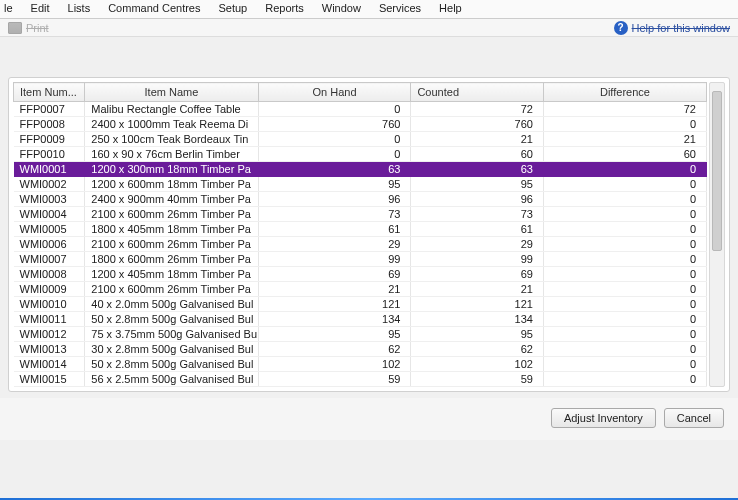 This screenshot has height=500, width=738. What do you see at coordinates (360, 334) in the screenshot?
I see `table-row: WMI001275 x 3.75mm 500g Galvanised Bu959…` at bounding box center [360, 334].